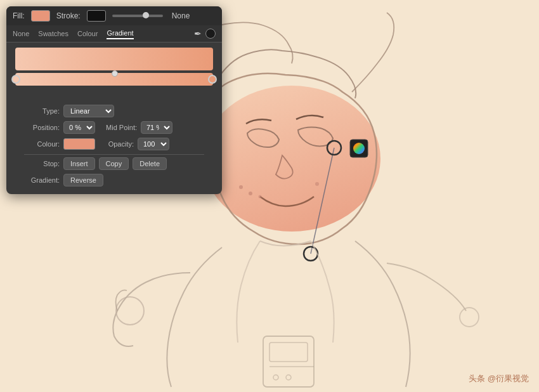  What do you see at coordinates (115, 74) in the screenshot?
I see `gradient-handle-mid` at bounding box center [115, 74].